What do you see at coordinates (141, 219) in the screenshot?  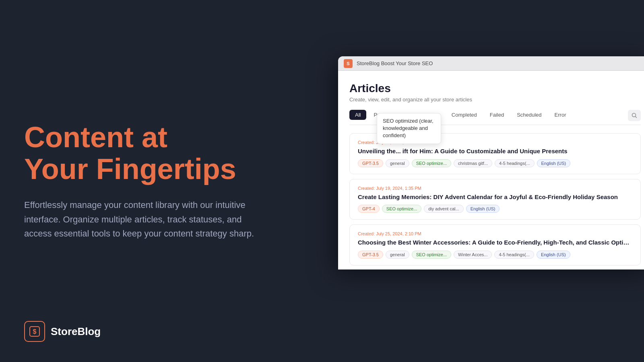 I see `hero-description: Effortlessly manage your content library…` at bounding box center [141, 219].